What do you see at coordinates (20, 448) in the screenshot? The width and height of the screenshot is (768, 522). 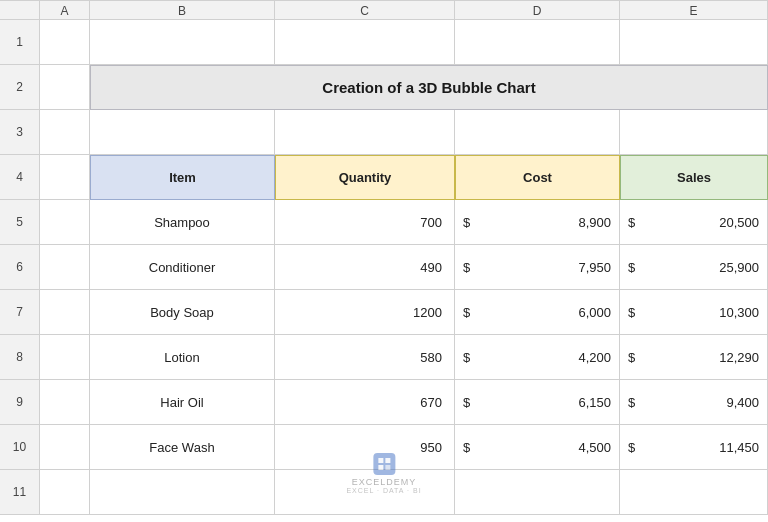 I see `row-num-10: 10` at bounding box center [20, 448].